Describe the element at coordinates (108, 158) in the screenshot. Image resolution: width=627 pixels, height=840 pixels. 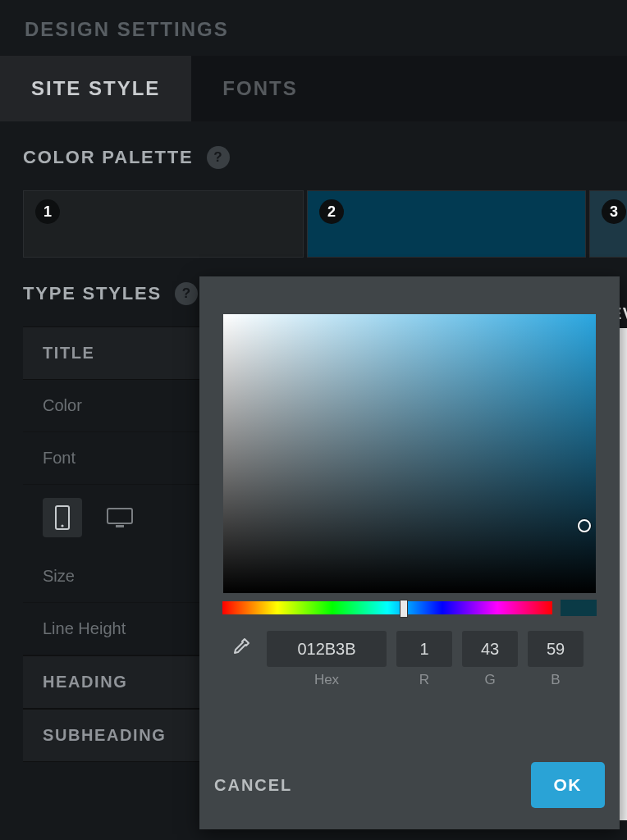
I see `color-palette-title: COLOR PALETTE` at that location.